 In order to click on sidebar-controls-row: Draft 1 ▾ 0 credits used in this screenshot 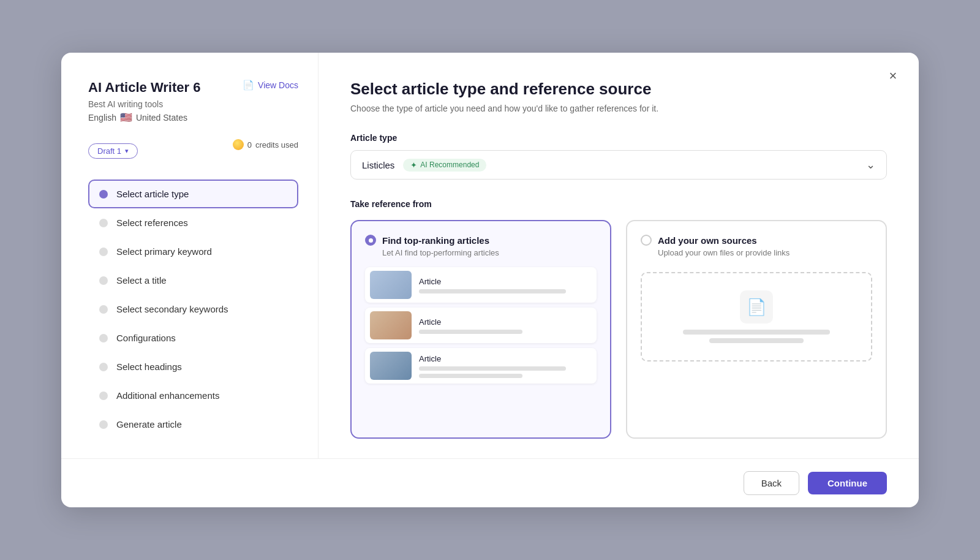, I will do `click(194, 153)`.